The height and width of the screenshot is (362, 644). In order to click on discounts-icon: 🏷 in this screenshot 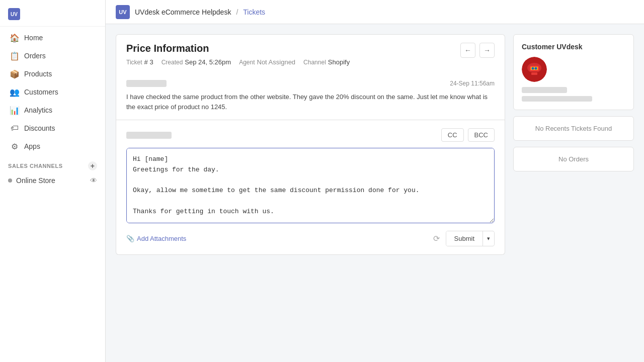, I will do `click(15, 128)`.